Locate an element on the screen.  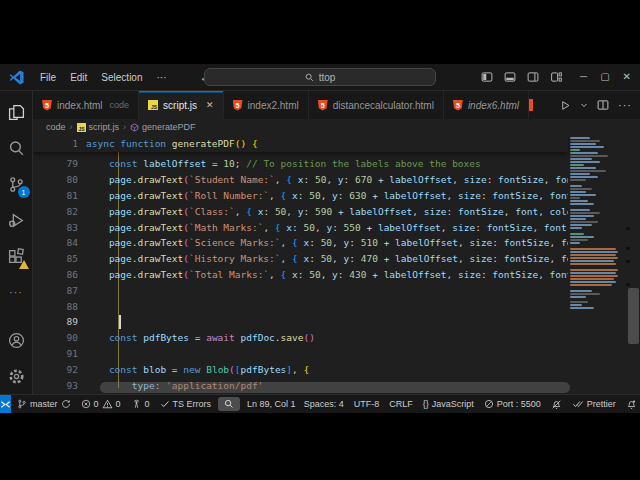
tab-script-js: JS script.js ✕ is located at coordinates (181, 105).